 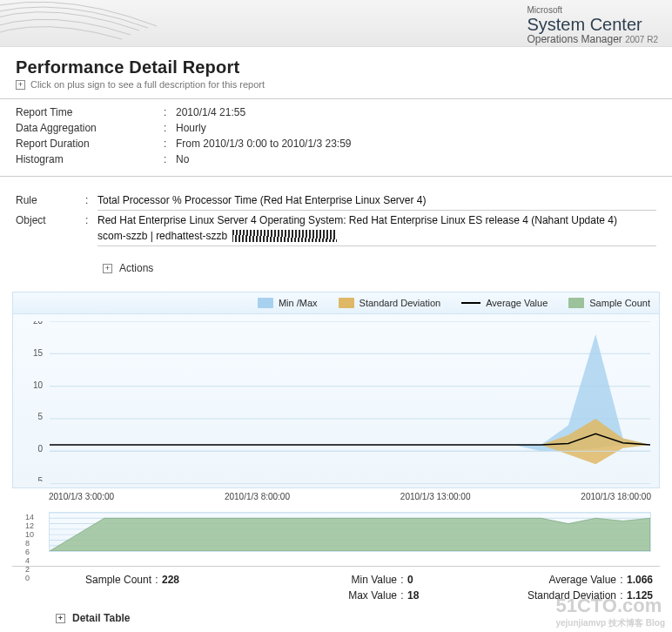 What do you see at coordinates (616, 496) in the screenshot?
I see `x-tick: 2010/1/3 18:00:00` at bounding box center [616, 496].